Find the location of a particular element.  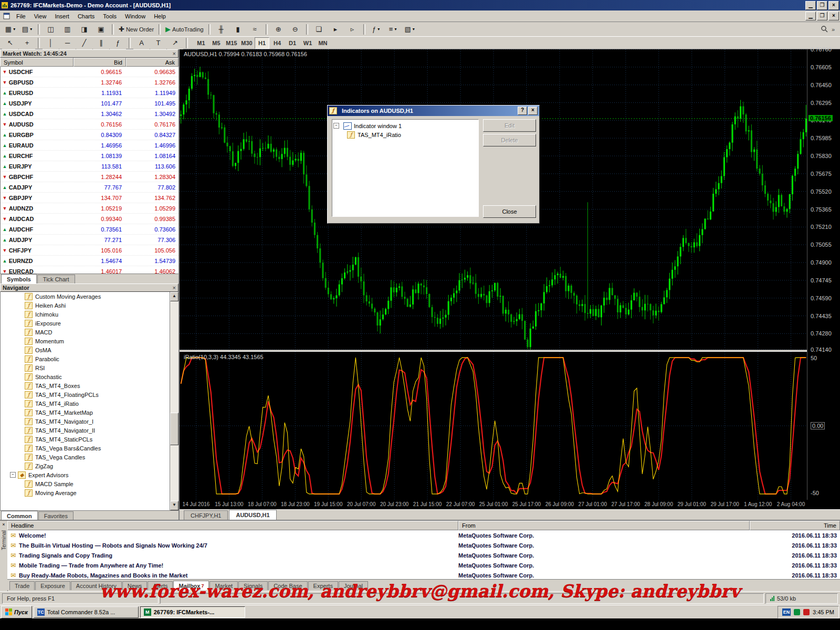

market-watch-row: ▼AUDCAD0.993400.99385 is located at coordinates (89, 219).